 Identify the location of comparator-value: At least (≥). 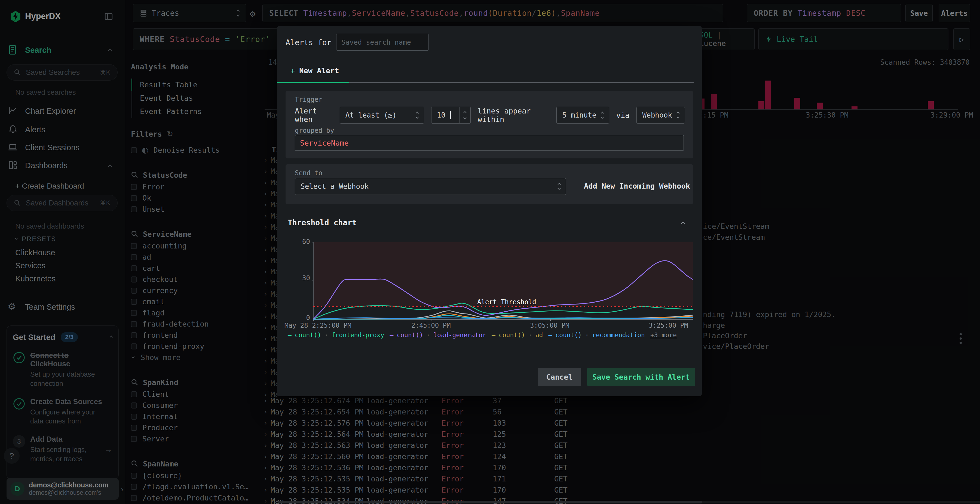
(371, 115).